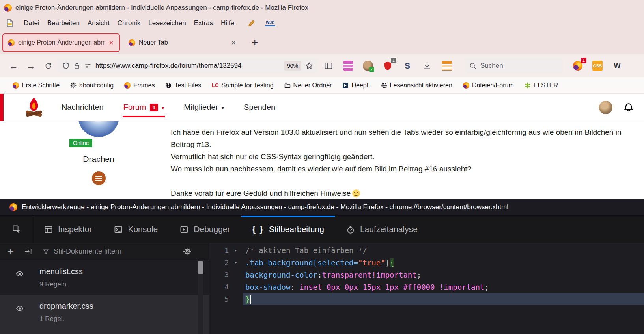 This screenshot has height=334, width=644. I want to click on code-line: 4box-shadow: inset 0px 0px 15px 1px #ff0…, so click(427, 287).